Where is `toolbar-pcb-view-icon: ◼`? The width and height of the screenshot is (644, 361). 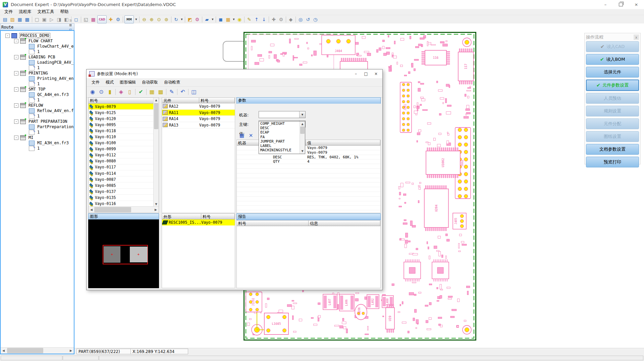
toolbar-pcb-view-icon: ◼ is located at coordinates (221, 19).